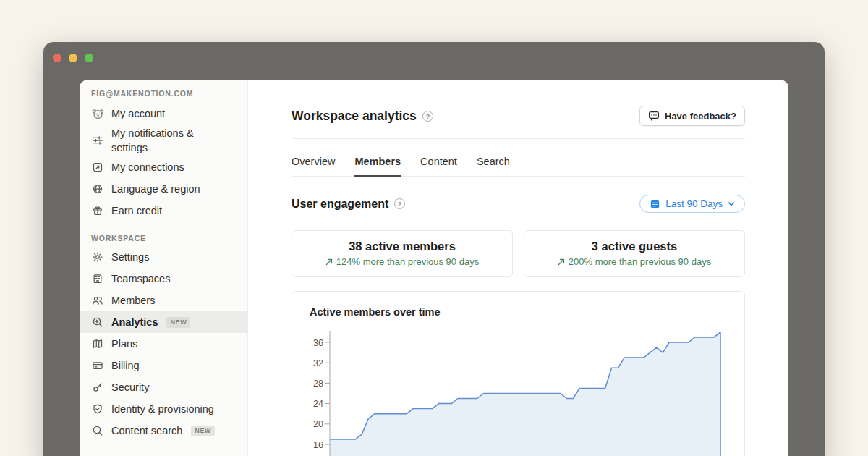  What do you see at coordinates (163, 409) in the screenshot?
I see `sidebar-item-label: Identity & provisioning` at bounding box center [163, 409].